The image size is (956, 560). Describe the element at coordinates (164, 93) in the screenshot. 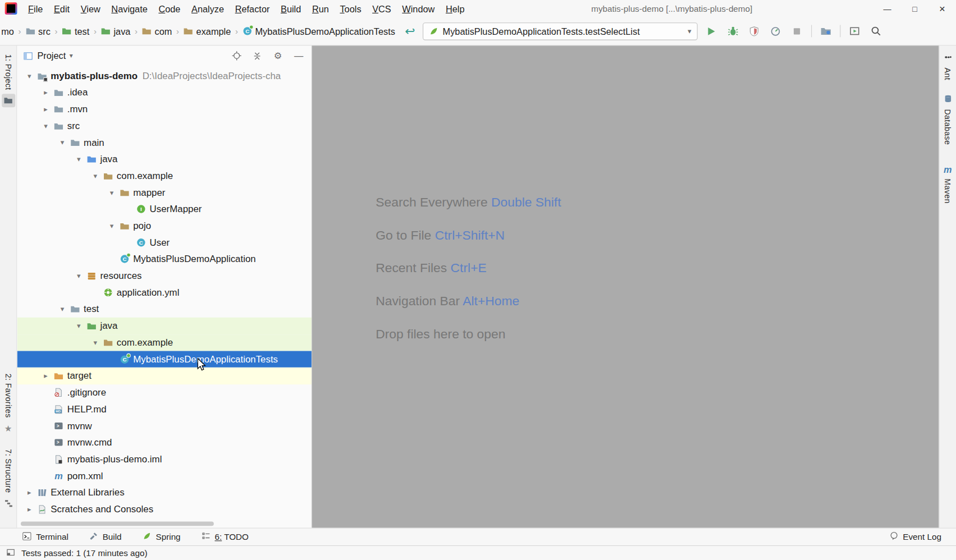

I see `tree-row-idea: ▸.idea` at that location.